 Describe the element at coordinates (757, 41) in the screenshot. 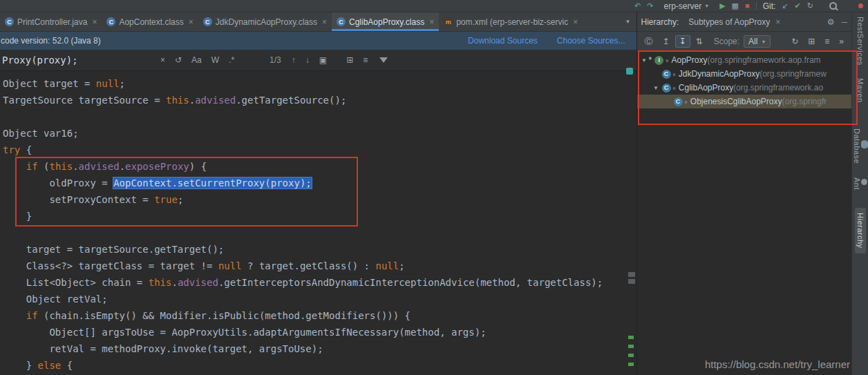

I see `scope-dropdown: All ▼` at that location.